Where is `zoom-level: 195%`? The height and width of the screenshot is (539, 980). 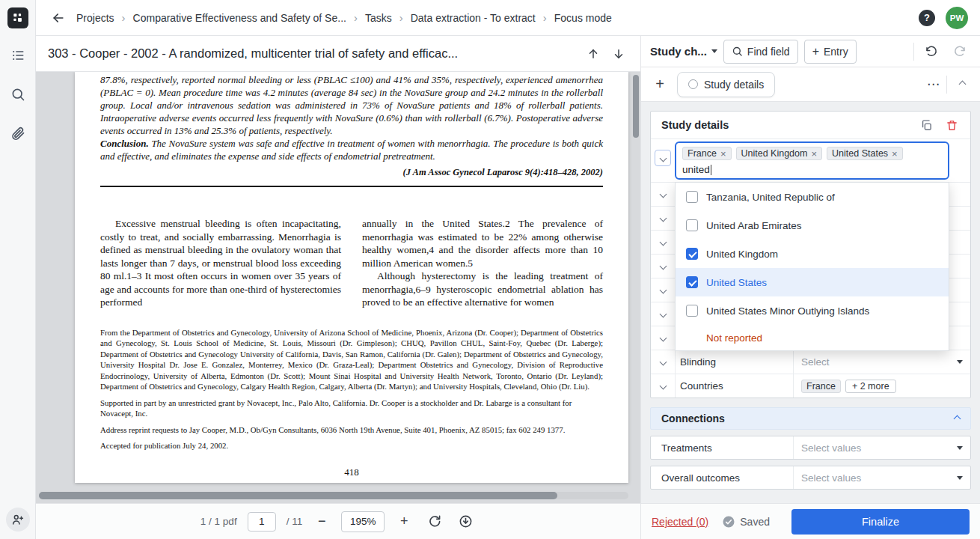 zoom-level: 195% is located at coordinates (363, 522).